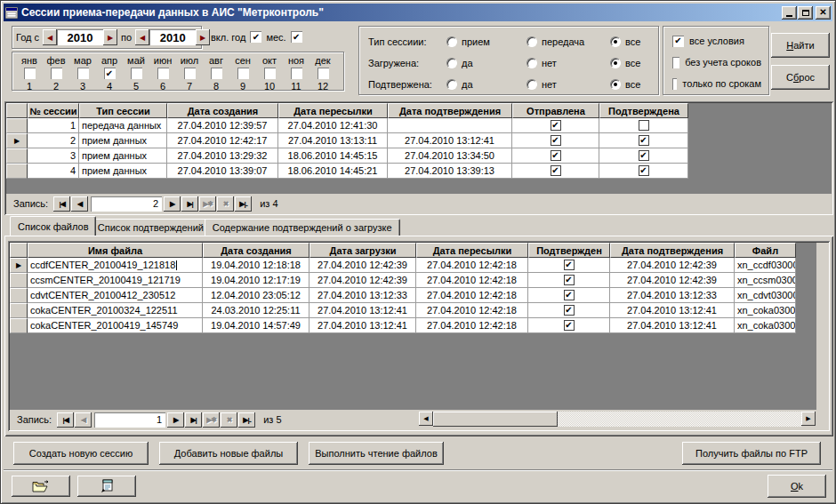 The height and width of the screenshot is (504, 836). What do you see at coordinates (151, 228) in the screenshot?
I see `tab-1: Список подтверждений` at bounding box center [151, 228].